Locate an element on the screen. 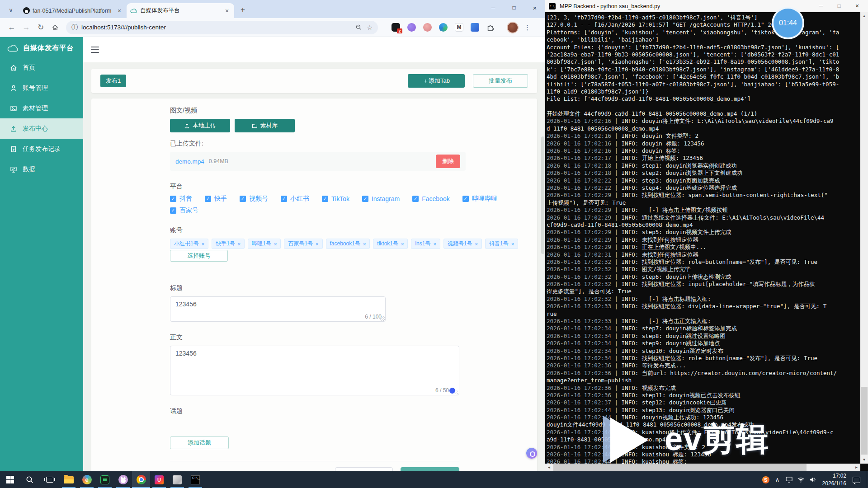 This screenshot has height=488, width=868. extension-badge-icon: 2 is located at coordinates (396, 27).